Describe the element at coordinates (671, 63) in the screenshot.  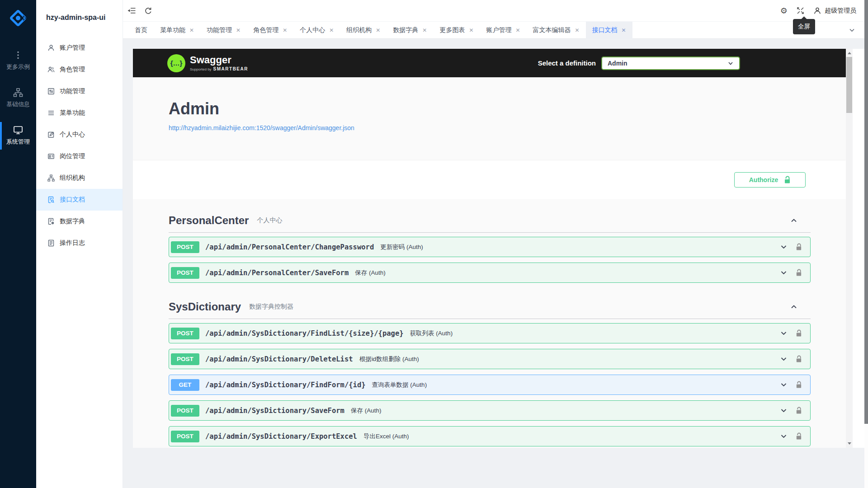
I see `definition-select: Admin` at that location.